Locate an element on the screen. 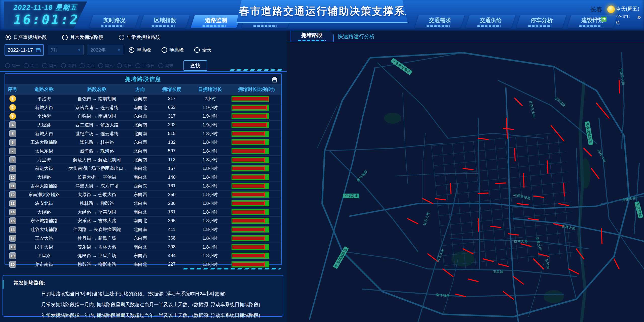  table-row: 12东南湖大路辅路太原街 → 会展大街东向西2501.8小时 is located at coordinates (143, 195).